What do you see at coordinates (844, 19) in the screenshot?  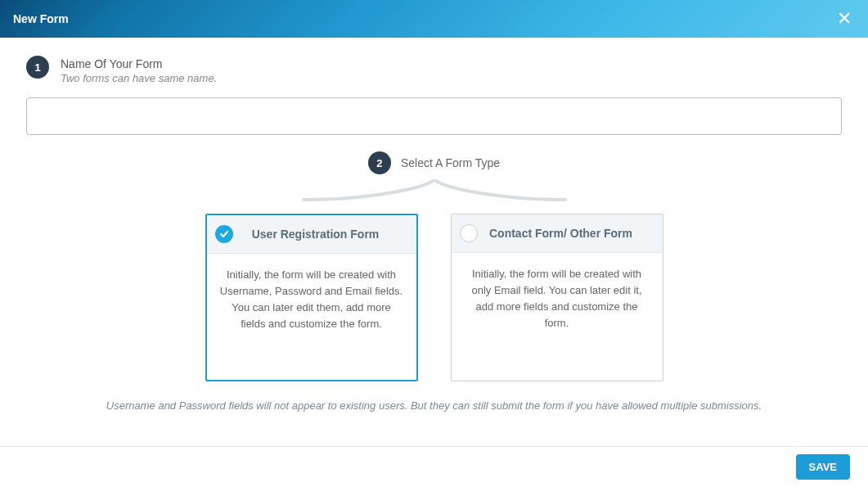 I see `close-icon: ✕` at bounding box center [844, 19].